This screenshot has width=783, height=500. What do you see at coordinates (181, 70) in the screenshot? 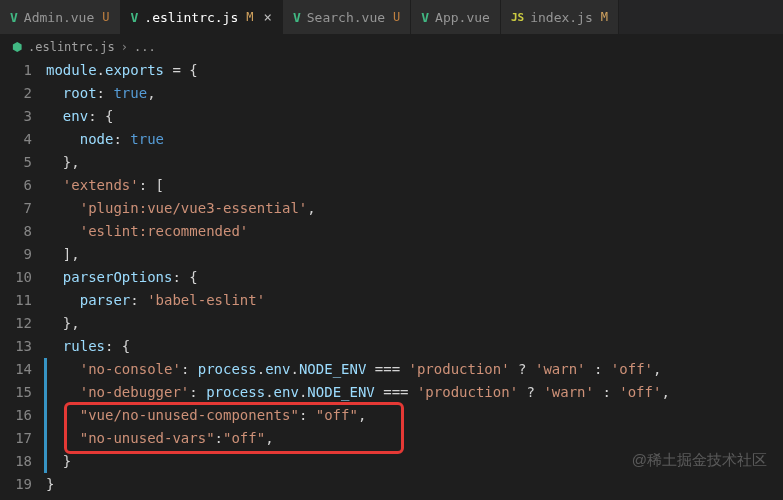
I see `code-token: = {` at bounding box center [181, 70].